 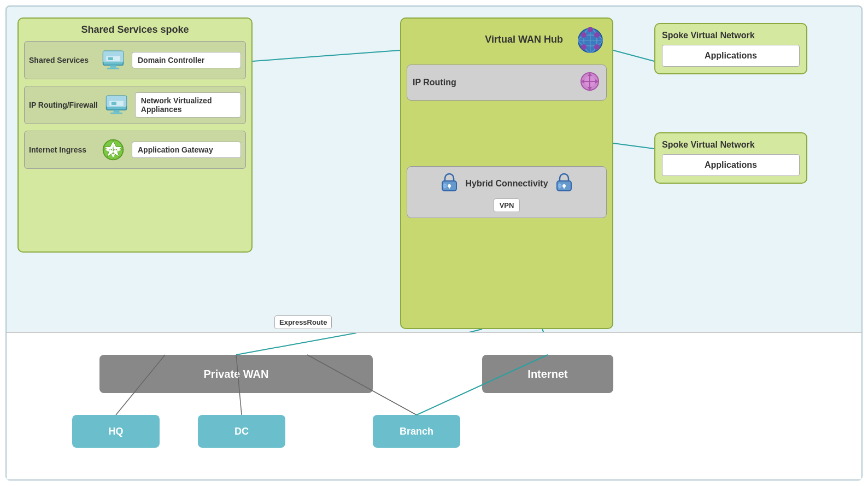 I want to click on spoke-vnet-1-app: Applications, so click(x=731, y=56).